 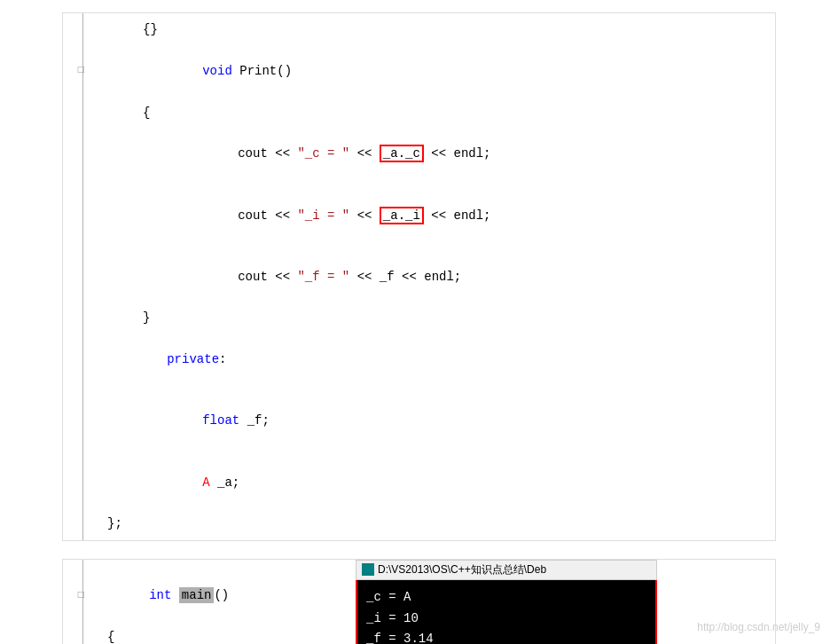 What do you see at coordinates (433, 360) in the screenshot?
I see `line-private: private:` at bounding box center [433, 360].